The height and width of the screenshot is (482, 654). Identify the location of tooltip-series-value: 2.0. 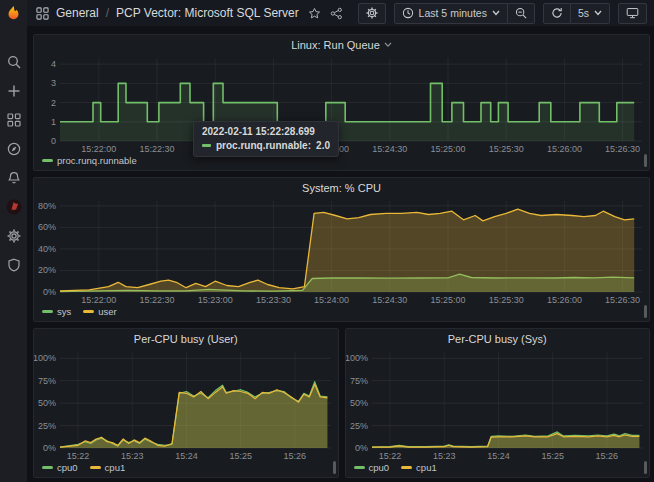
(323, 146).